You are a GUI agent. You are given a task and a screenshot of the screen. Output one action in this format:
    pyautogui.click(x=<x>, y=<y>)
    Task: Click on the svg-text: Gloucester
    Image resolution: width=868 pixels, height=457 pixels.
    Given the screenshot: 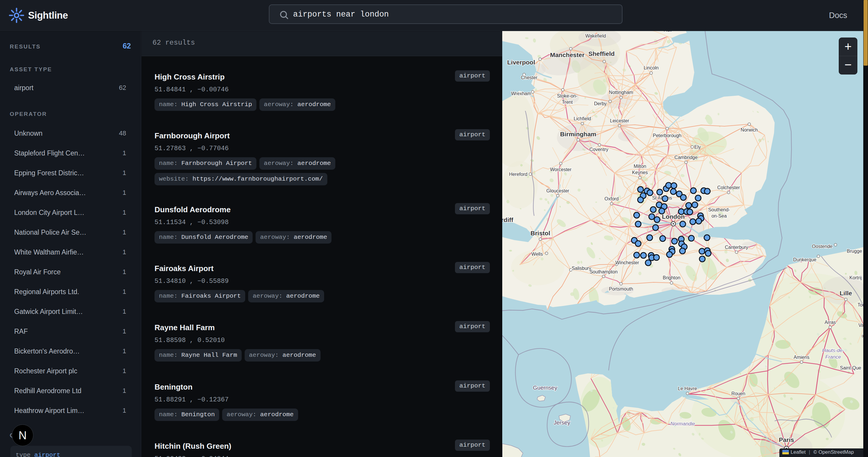 What is the action you would take?
    pyautogui.click(x=558, y=191)
    